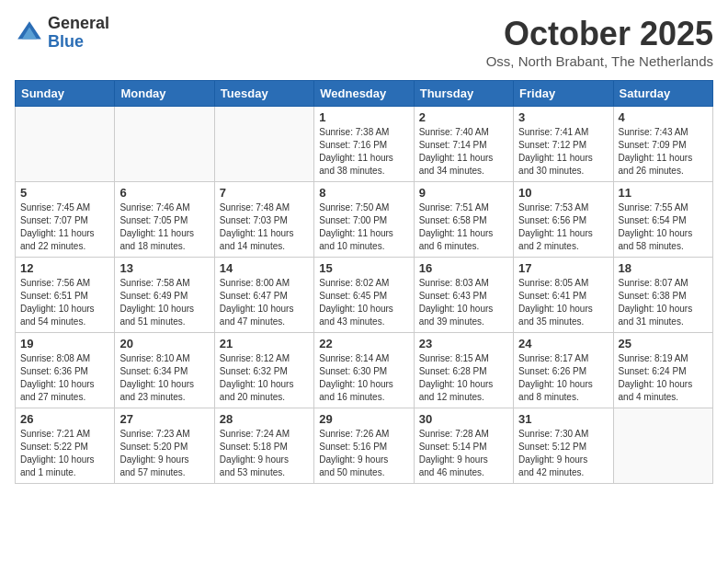 This screenshot has height=563, width=728. What do you see at coordinates (64, 419) in the screenshot?
I see `day-number: 26` at bounding box center [64, 419].